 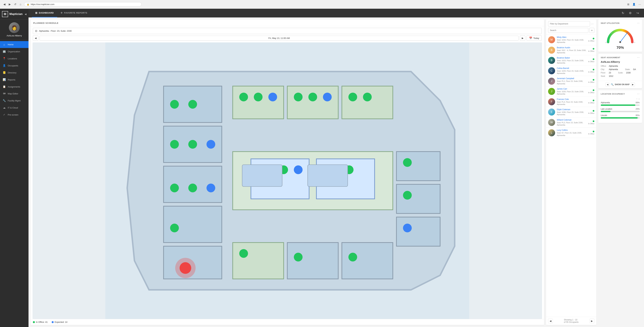 What do you see at coordinates (572, 58) in the screenshot?
I see `occupant-name: Beatrice Baker` at bounding box center [572, 58].